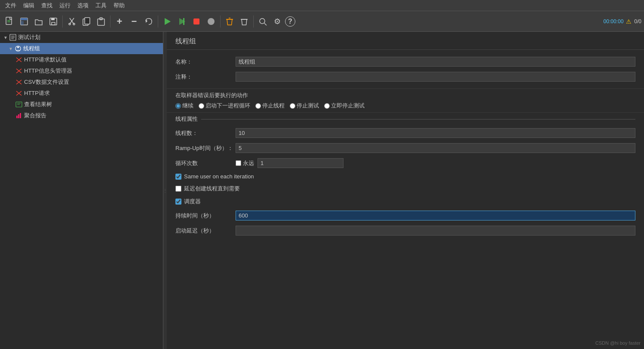 This screenshot has height=349, width=644. What do you see at coordinates (82, 82) in the screenshot?
I see `sidebar-item-csv-data: CSV数据文件设置` at bounding box center [82, 82].